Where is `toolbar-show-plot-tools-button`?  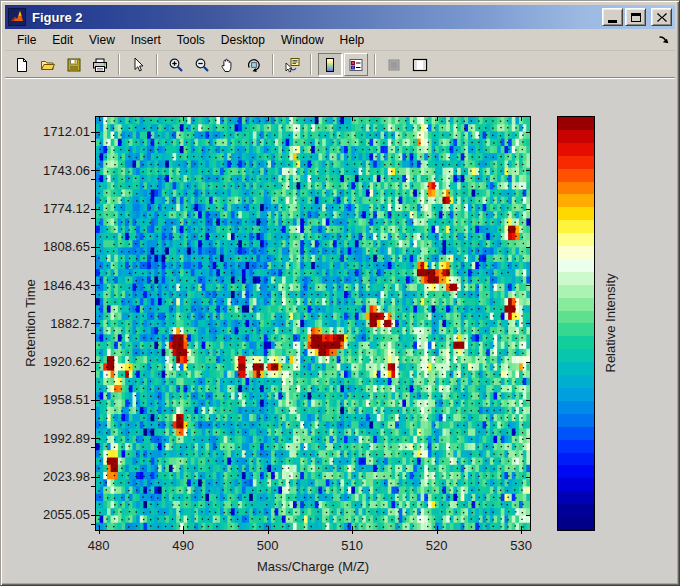
toolbar-show-plot-tools-button is located at coordinates (420, 64).